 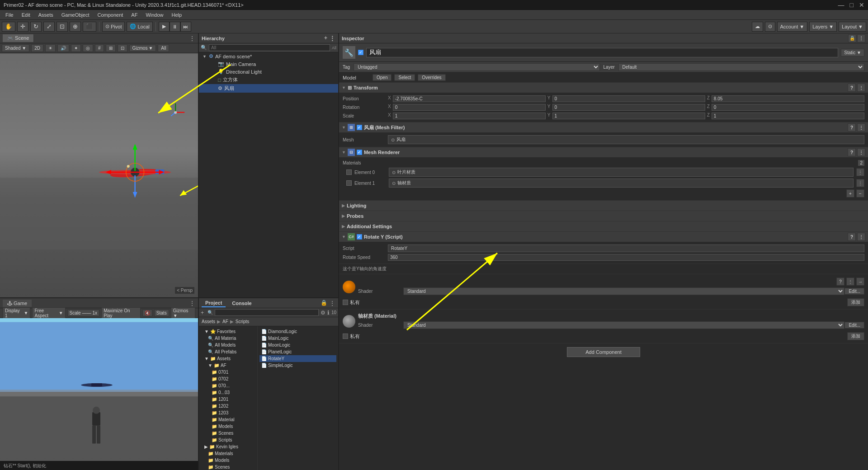 What do you see at coordinates (359, 127) in the screenshot?
I see `mf-checkbox: ✓` at bounding box center [359, 127].